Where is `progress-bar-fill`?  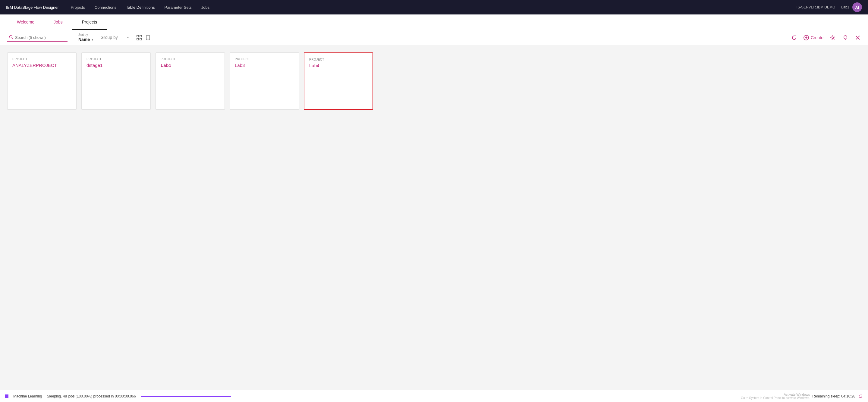
progress-bar-fill is located at coordinates (186, 396).